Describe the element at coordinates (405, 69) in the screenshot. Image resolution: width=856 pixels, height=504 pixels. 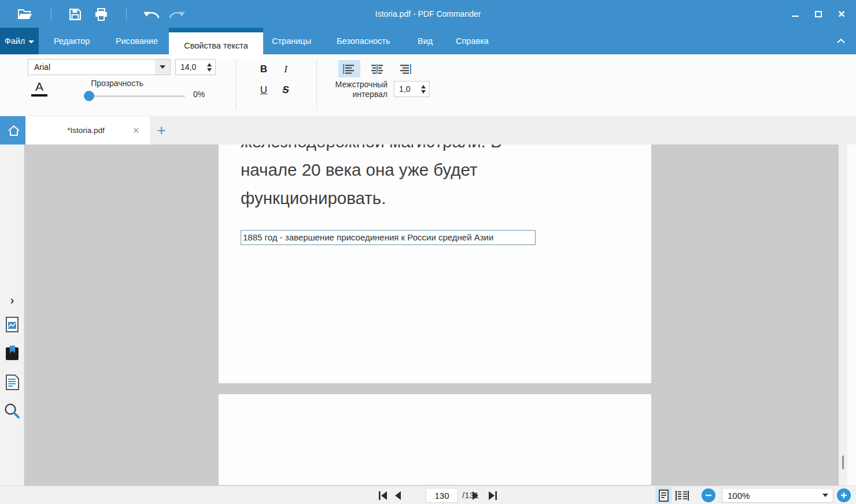
I see `align-right-icon` at that location.